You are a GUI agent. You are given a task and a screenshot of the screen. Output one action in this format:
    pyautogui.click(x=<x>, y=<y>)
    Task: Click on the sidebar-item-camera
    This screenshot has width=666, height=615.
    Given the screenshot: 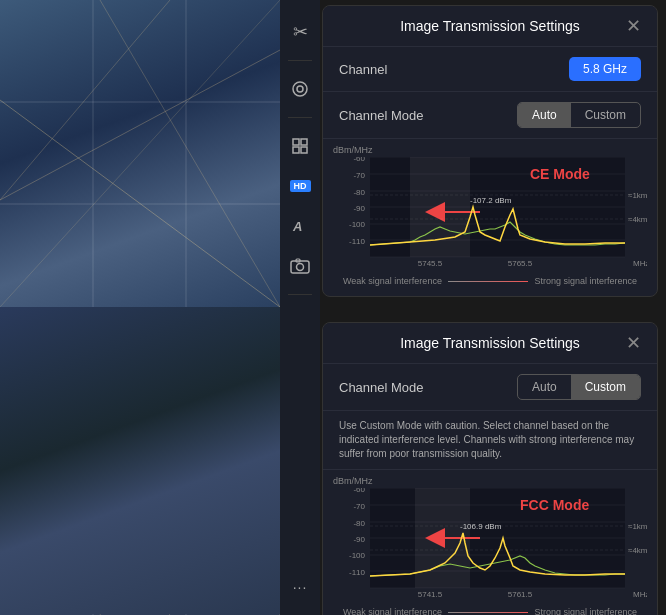 What is the action you would take?
    pyautogui.click(x=300, y=266)
    